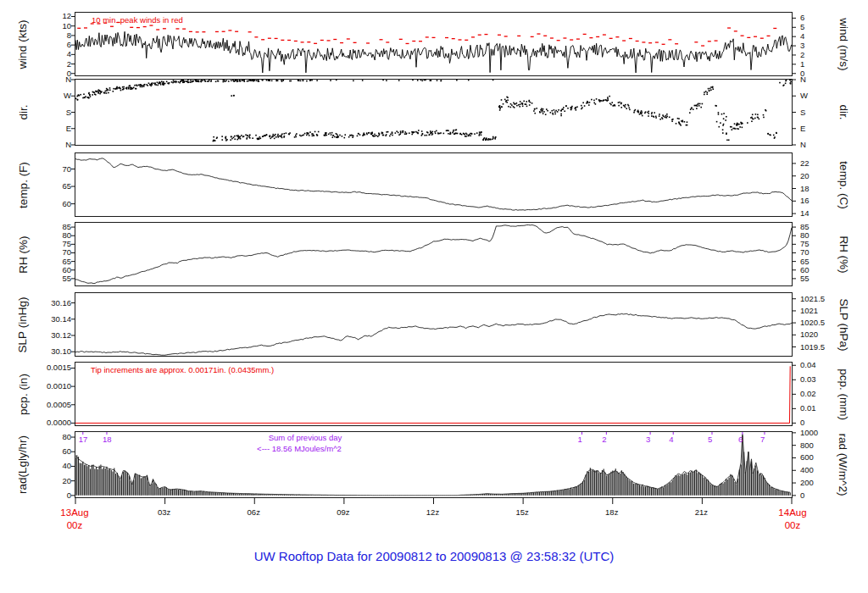 The height and width of the screenshot is (593, 868). I want to click on relative-humidity-plot, so click(434, 254).